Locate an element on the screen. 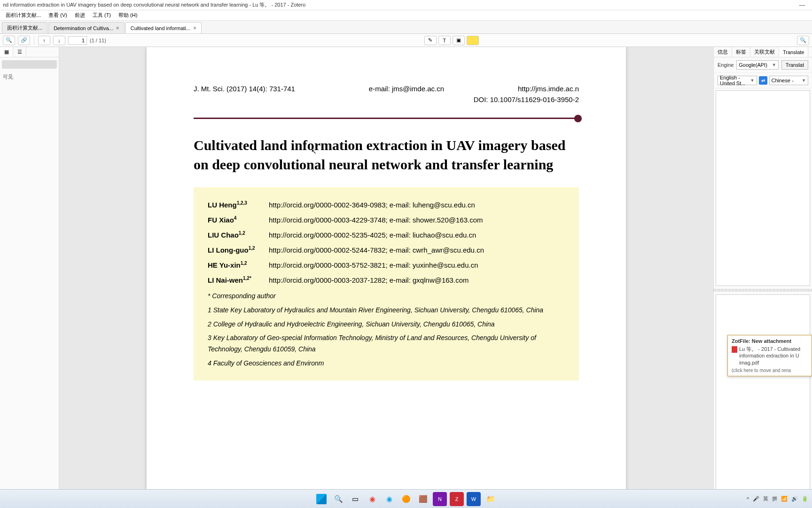 The height and width of the screenshot is (508, 812). source-language-value: English - United St... is located at coordinates (735, 80).